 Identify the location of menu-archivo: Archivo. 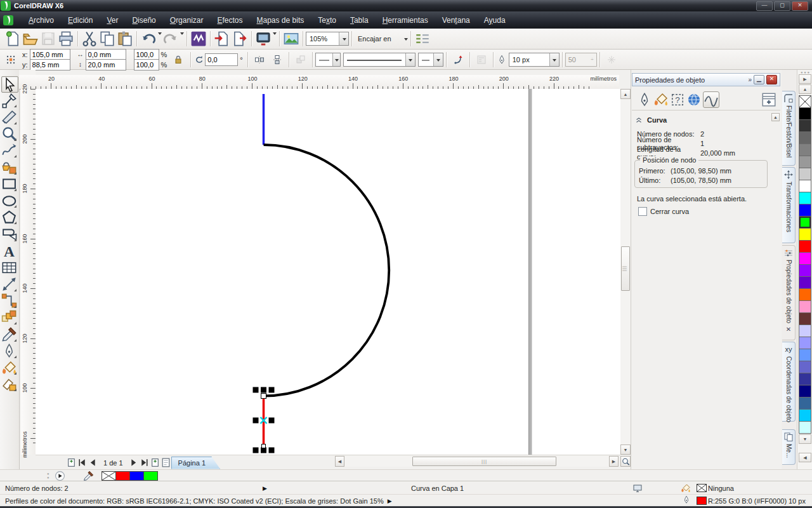
(41, 20).